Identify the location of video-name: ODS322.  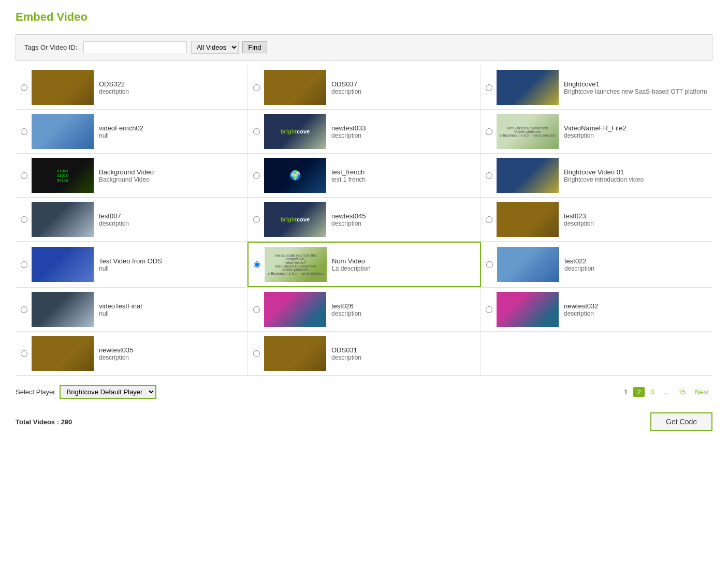
(171, 84).